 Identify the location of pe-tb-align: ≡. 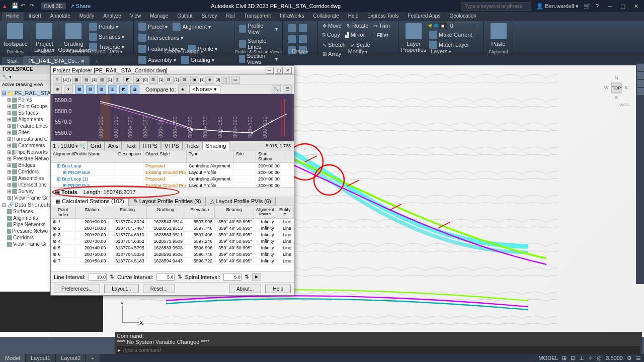
(57, 80).